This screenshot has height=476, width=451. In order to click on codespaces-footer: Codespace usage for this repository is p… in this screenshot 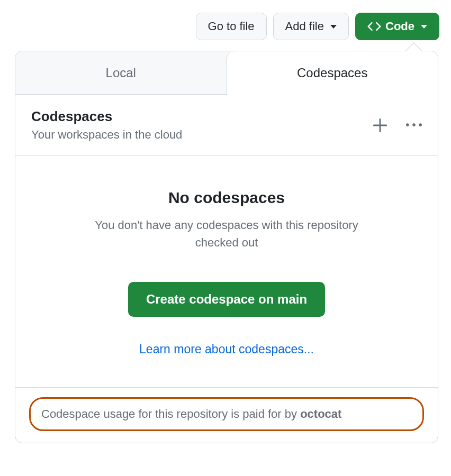, I will do `click(227, 415)`.